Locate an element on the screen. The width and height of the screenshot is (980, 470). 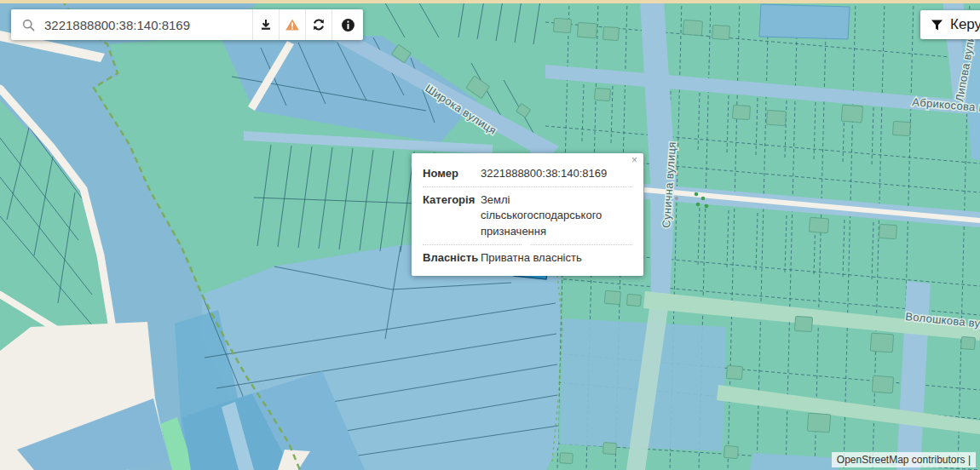
parcel-info-popup: × Номер 3221888800:38:140:8169 Категорія… is located at coordinates (527, 215).